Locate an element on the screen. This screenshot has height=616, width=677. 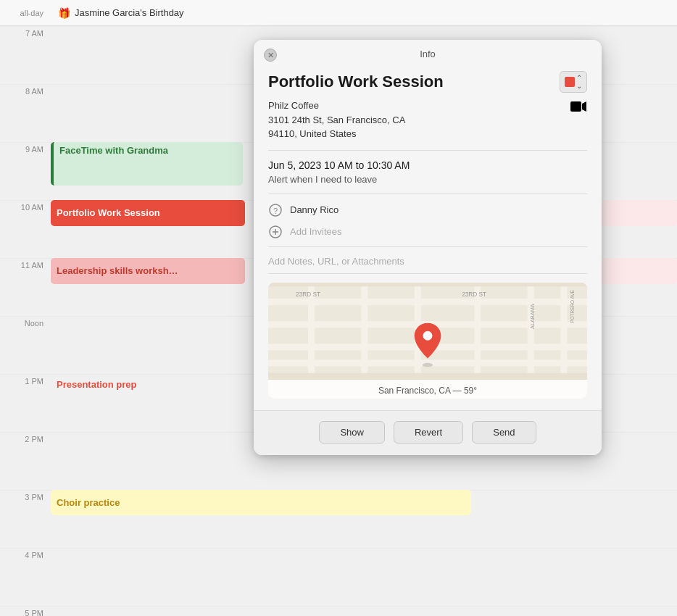
add-invitees-label: Add Invitees is located at coordinates (316, 232).